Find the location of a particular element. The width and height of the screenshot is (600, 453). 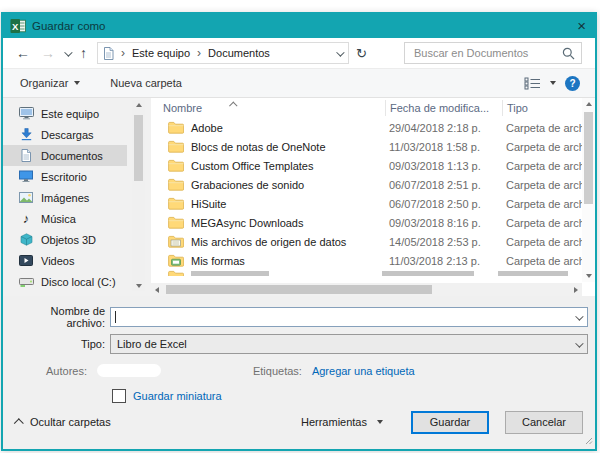

organize-label: Organizar is located at coordinates (44, 83).